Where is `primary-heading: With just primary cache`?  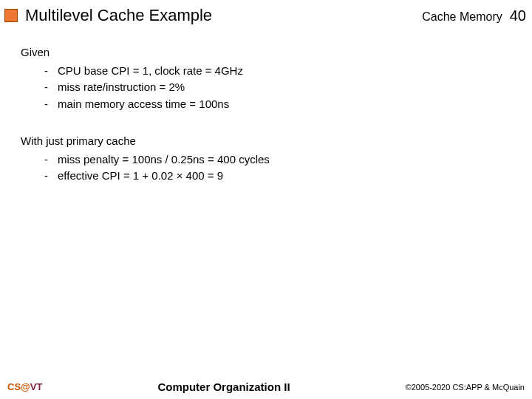
primary-heading: With just primary cache is located at coordinates (266, 142).